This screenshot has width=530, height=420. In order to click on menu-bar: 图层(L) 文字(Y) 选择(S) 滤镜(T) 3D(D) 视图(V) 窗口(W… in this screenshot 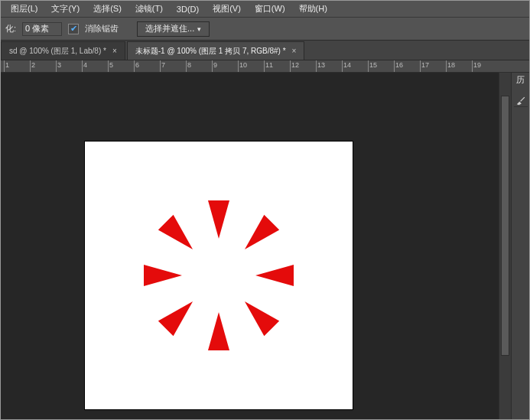, I will do `click(265, 9)`.